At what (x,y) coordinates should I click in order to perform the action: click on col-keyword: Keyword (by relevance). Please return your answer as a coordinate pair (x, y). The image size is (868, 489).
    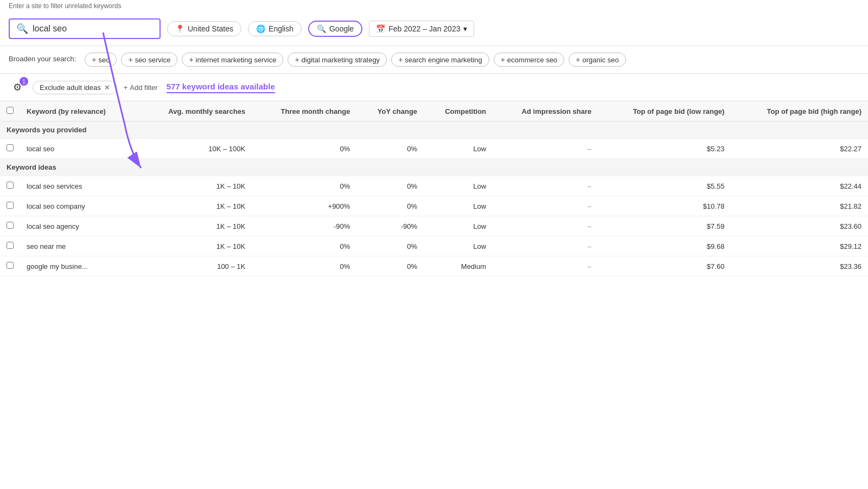
    Looking at the image, I should click on (79, 112).